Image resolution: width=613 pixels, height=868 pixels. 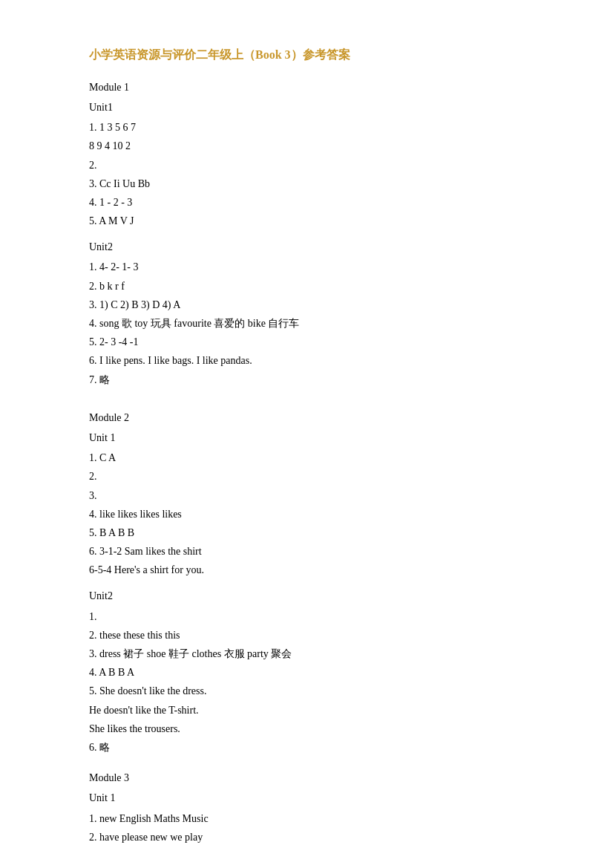 What do you see at coordinates (321, 107) in the screenshot?
I see `unit-title-1: Unit1` at bounding box center [321, 107].